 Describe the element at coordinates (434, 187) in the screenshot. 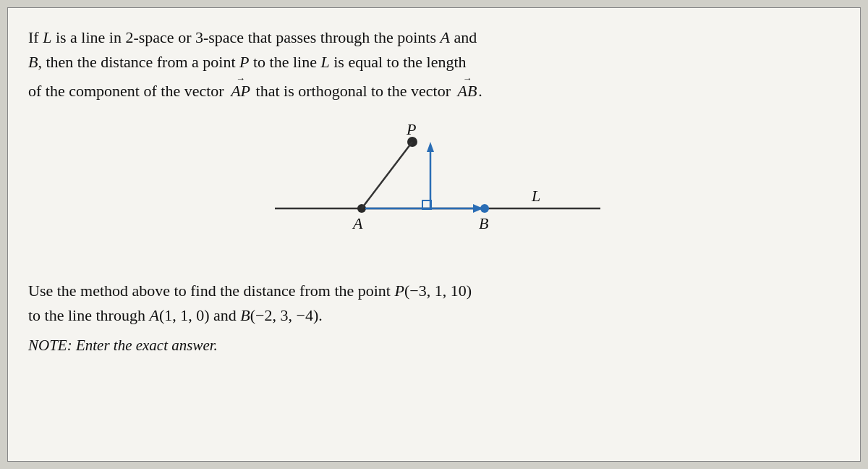

I see `diagram-svg: P A B L` at that location.